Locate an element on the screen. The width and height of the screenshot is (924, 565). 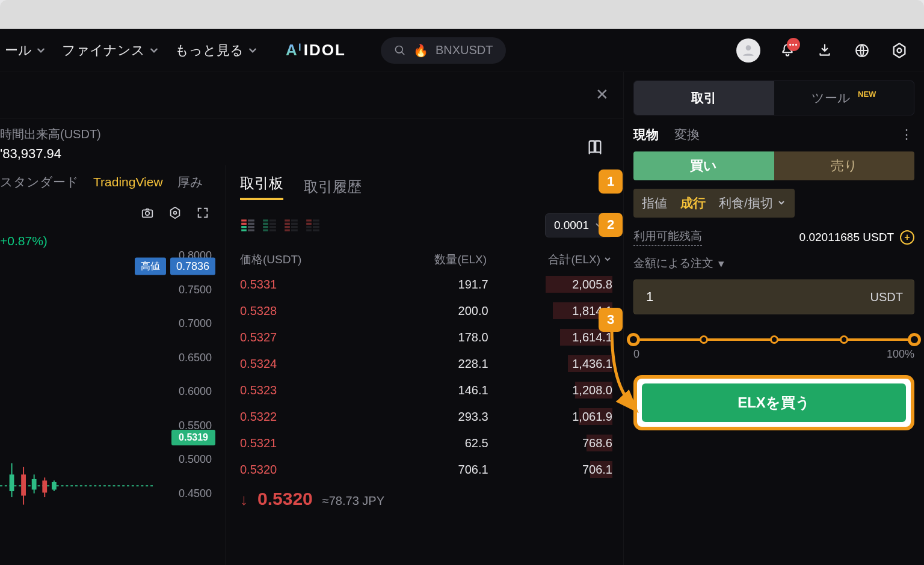
camera-icon is located at coordinates (147, 213).